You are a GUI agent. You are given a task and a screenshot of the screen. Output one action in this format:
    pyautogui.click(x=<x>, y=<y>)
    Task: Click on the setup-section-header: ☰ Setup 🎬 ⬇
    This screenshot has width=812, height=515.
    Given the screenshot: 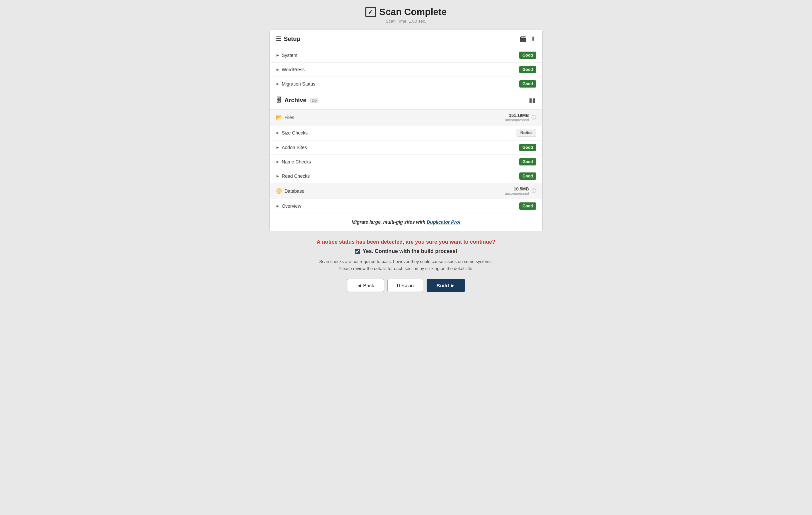 What is the action you would take?
    pyautogui.click(x=406, y=39)
    